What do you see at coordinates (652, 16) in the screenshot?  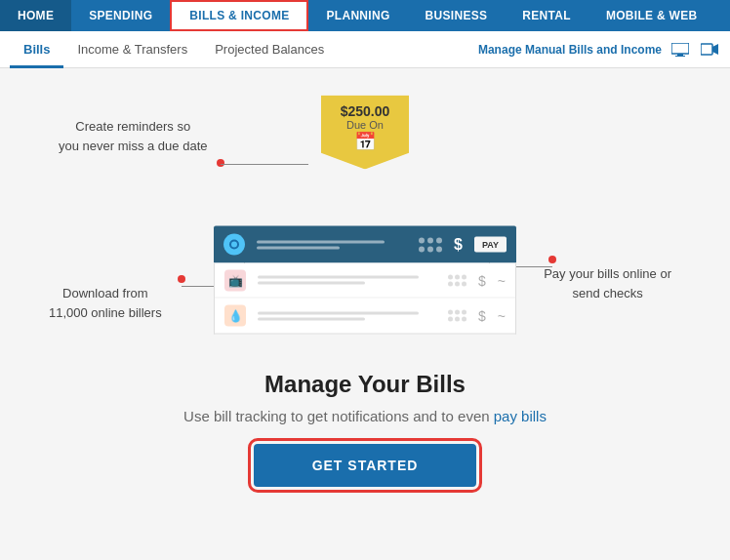 I see `nav-mobile-web: MOBILE & WEB` at bounding box center [652, 16].